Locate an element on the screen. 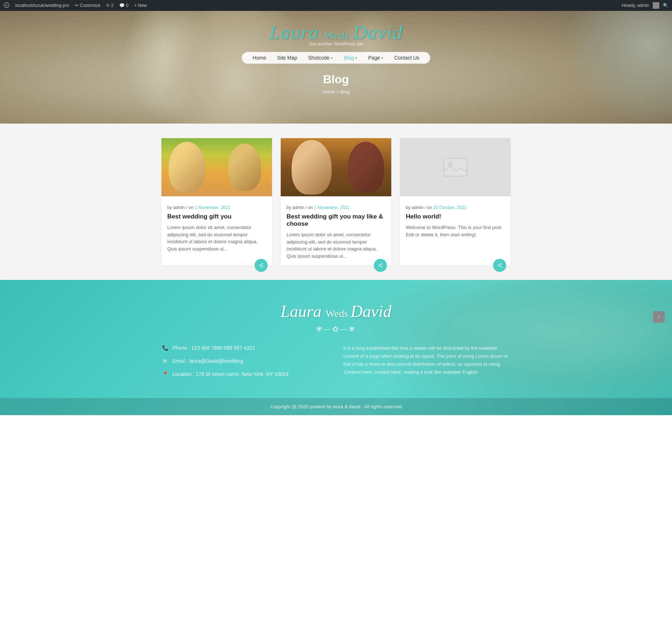 The width and height of the screenshot is (672, 622). site-title-weds: Weds is located at coordinates (339, 36).